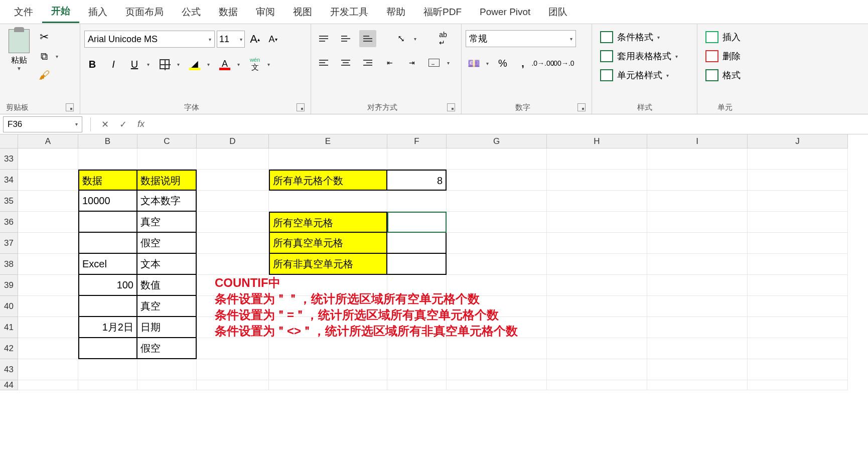  I want to click on accounting-format-button: 💷, so click(474, 63).